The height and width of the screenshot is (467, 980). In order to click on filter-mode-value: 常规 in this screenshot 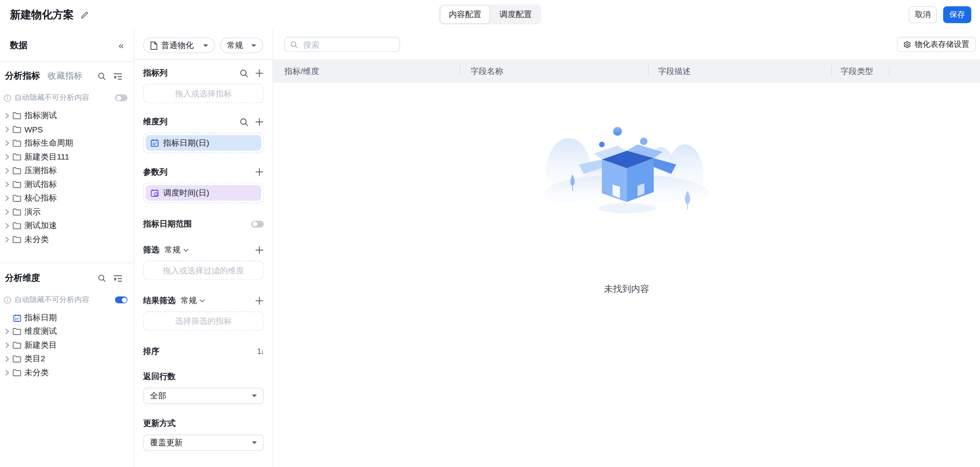, I will do `click(173, 250)`.